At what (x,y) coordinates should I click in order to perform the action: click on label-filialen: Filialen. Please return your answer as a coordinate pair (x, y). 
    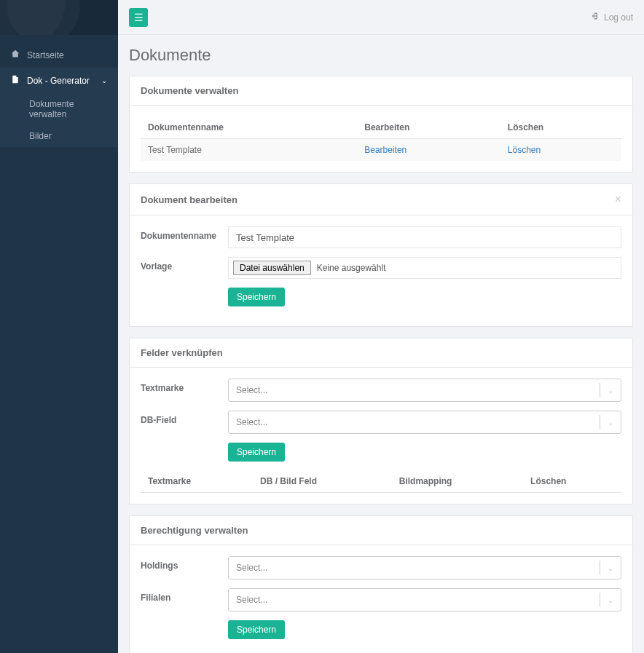
    Looking at the image, I should click on (184, 595).